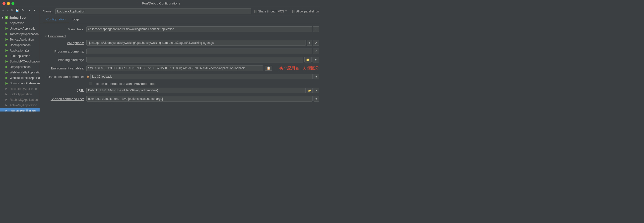  Describe the element at coordinates (286, 11) in the screenshot. I see `question-icon: ?` at that location.